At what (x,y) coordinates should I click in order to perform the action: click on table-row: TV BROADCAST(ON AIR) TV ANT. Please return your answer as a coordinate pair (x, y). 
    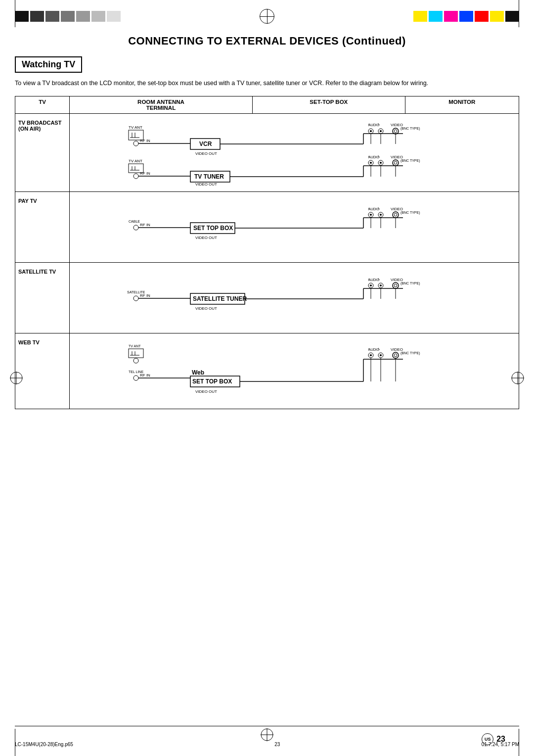
    Looking at the image, I should click on (267, 152).